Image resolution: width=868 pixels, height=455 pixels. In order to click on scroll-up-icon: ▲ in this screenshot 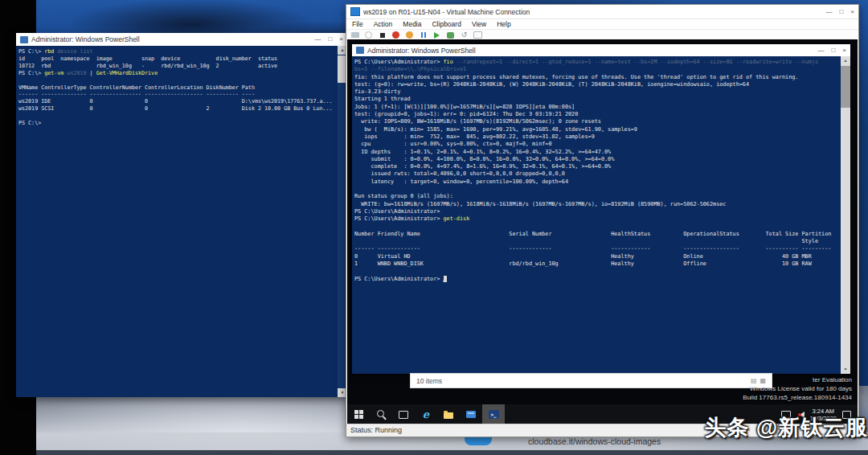, I will do `click(845, 61)`.